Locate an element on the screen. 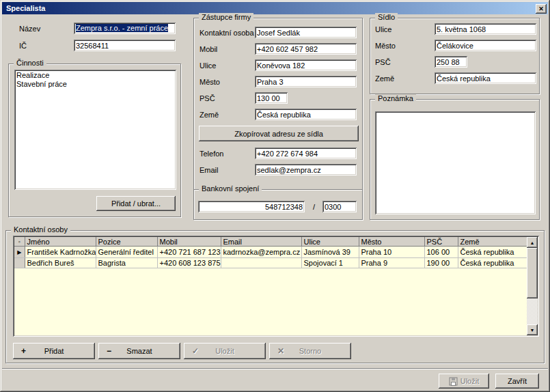 Image resolution: width=550 pixels, height=392 pixels. footer-divider is located at coordinates (275, 369).